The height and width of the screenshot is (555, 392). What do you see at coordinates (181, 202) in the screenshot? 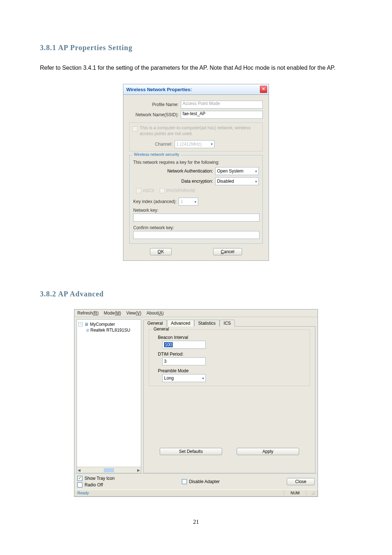
I see `key-index-value: 1` at bounding box center [181, 202].